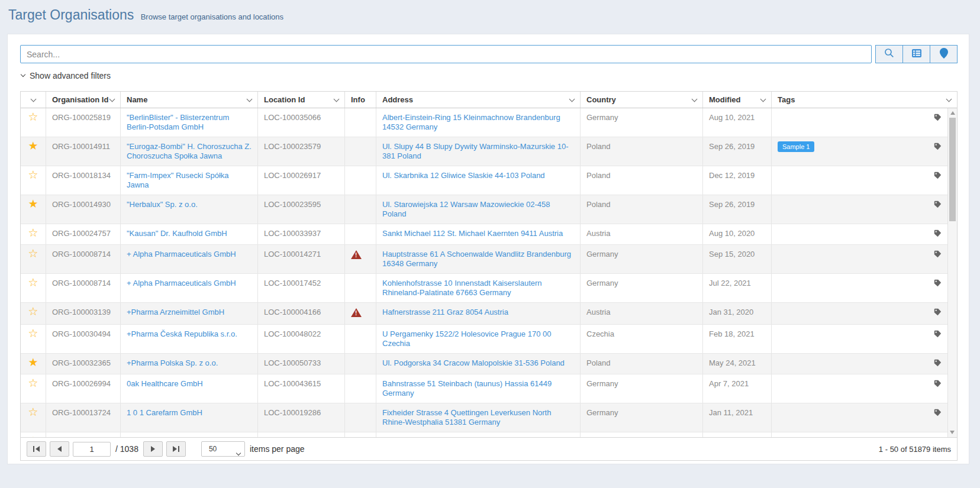  What do you see at coordinates (165, 413) in the screenshot?
I see `organisation-name-link: 1 0 1 Carefarm GmbH` at bounding box center [165, 413].